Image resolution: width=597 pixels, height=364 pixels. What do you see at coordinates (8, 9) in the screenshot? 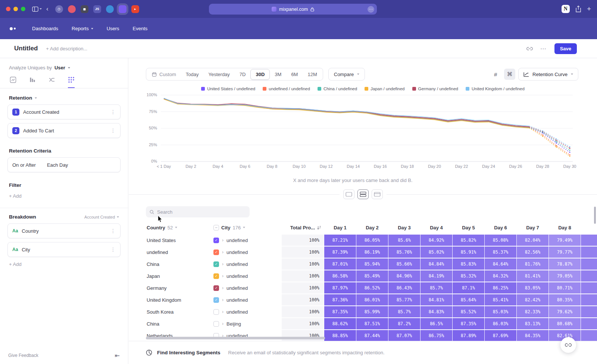
I see `close-window-button` at bounding box center [8, 9].